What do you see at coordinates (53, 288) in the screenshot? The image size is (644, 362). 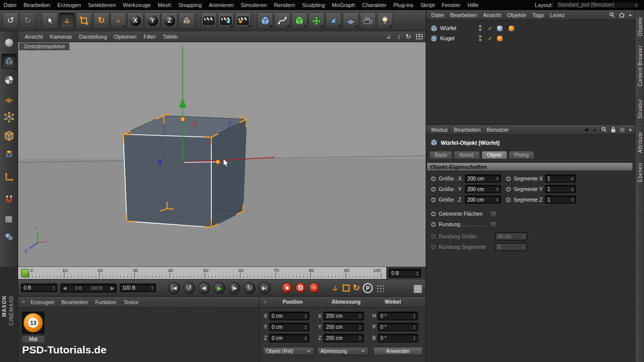 I see `start-stepper-icon: ▲▼` at bounding box center [53, 288].